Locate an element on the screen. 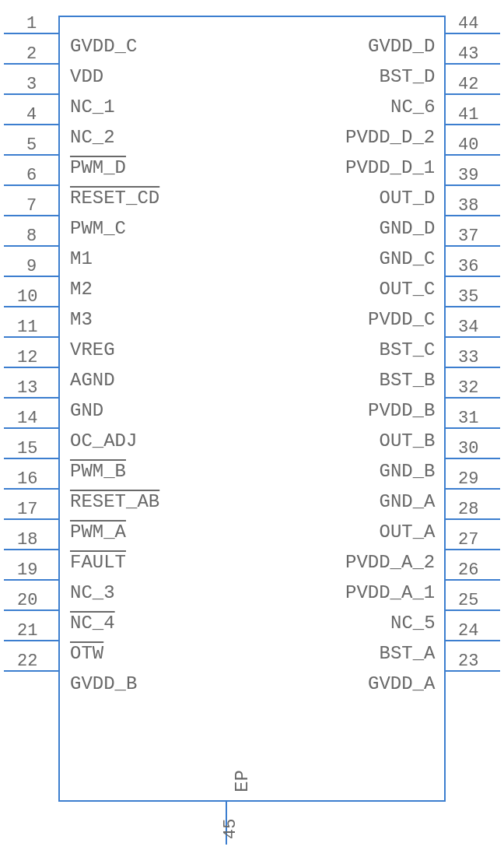 This screenshot has width=504, height=850. pin-number-left: 13 is located at coordinates (27, 388).